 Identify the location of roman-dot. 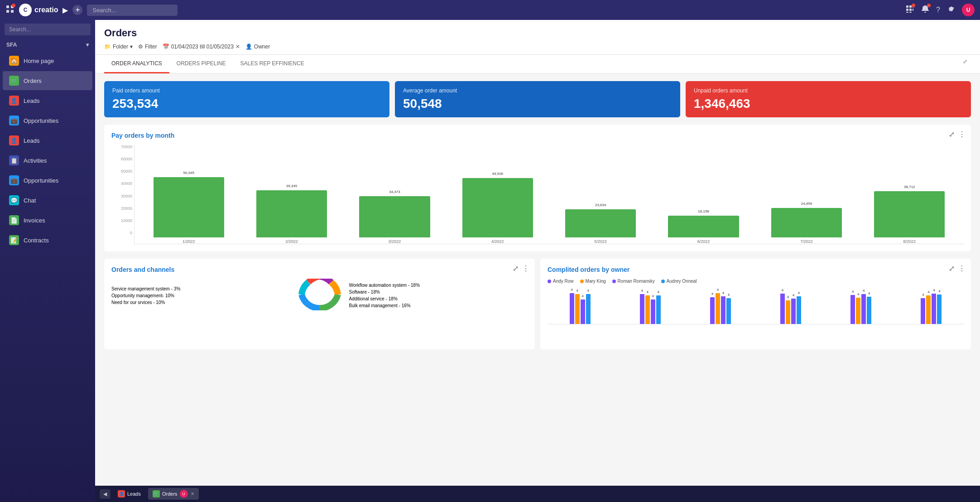
(614, 281).